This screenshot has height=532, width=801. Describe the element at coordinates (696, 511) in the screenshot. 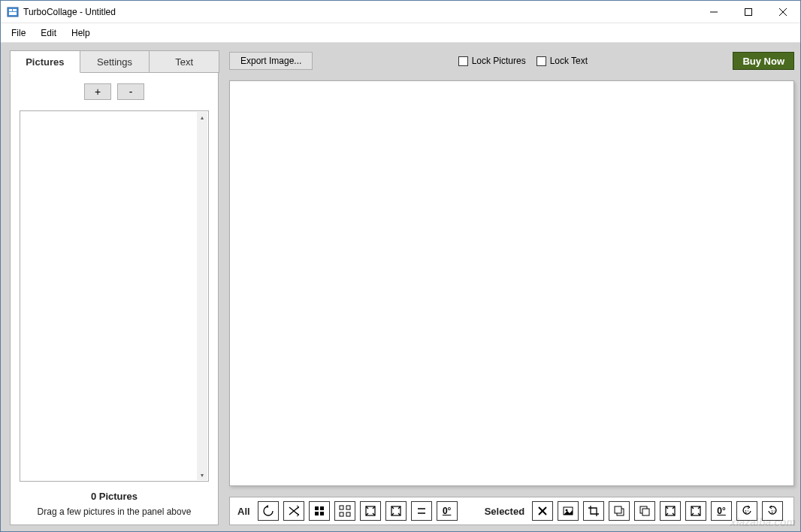

I see `fit-in-selected-button` at that location.